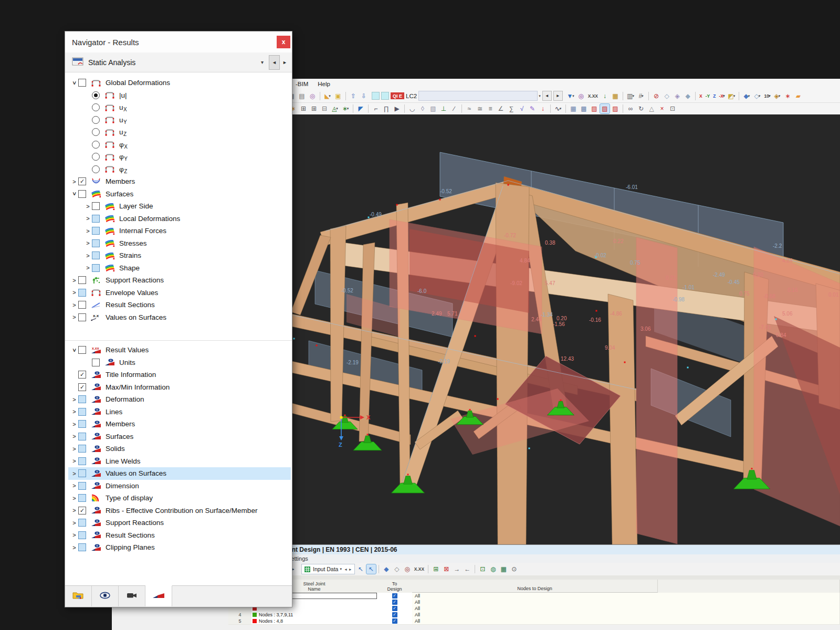 Image resolution: width=840 pixels, height=630 pixels. Describe the element at coordinates (82, 375) in the screenshot. I see `checkbox-checked: ✓` at that location.